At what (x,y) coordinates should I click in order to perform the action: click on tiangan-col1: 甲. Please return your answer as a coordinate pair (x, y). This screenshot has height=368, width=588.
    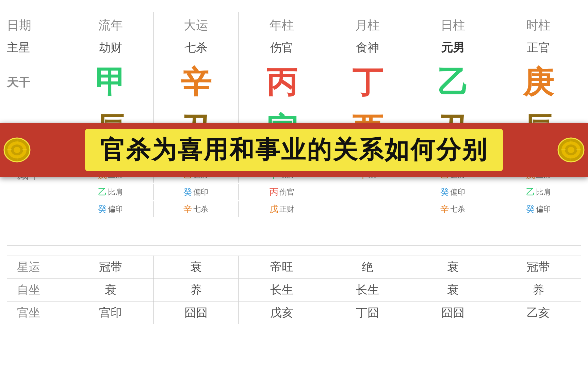
    Looking at the image, I should click on (111, 82).